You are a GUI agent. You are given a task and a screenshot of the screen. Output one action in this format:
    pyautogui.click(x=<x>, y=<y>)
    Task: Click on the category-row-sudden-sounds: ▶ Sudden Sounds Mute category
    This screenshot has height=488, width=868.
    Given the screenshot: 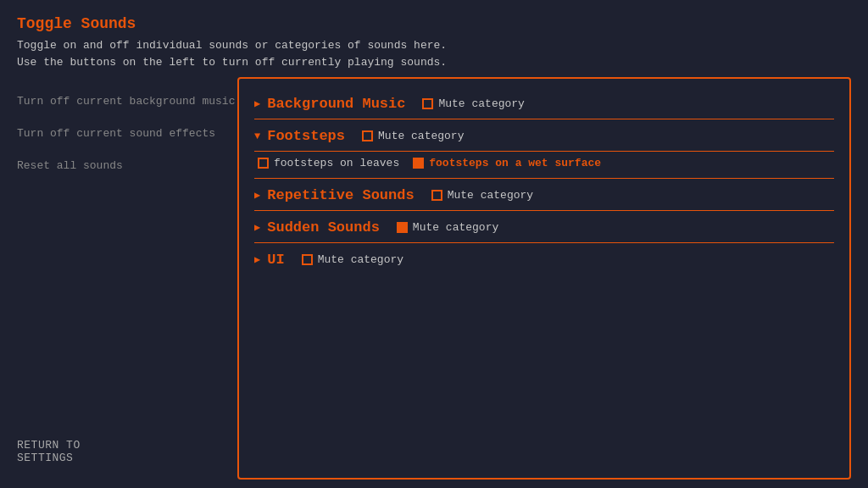 What is the action you would take?
    pyautogui.click(x=544, y=227)
    